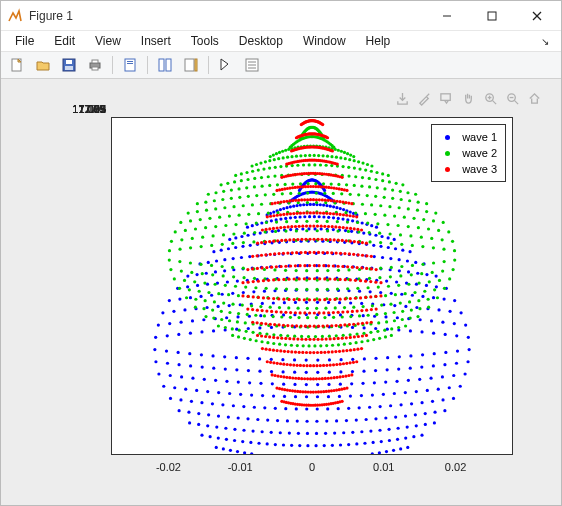  Describe the element at coordinates (17, 65) in the screenshot. I see `new-figure-button` at that location.